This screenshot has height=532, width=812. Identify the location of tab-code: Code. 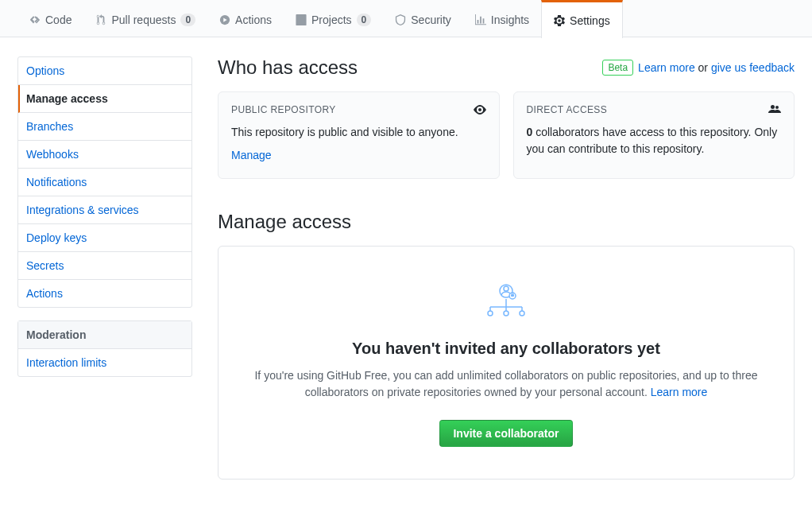
(51, 19).